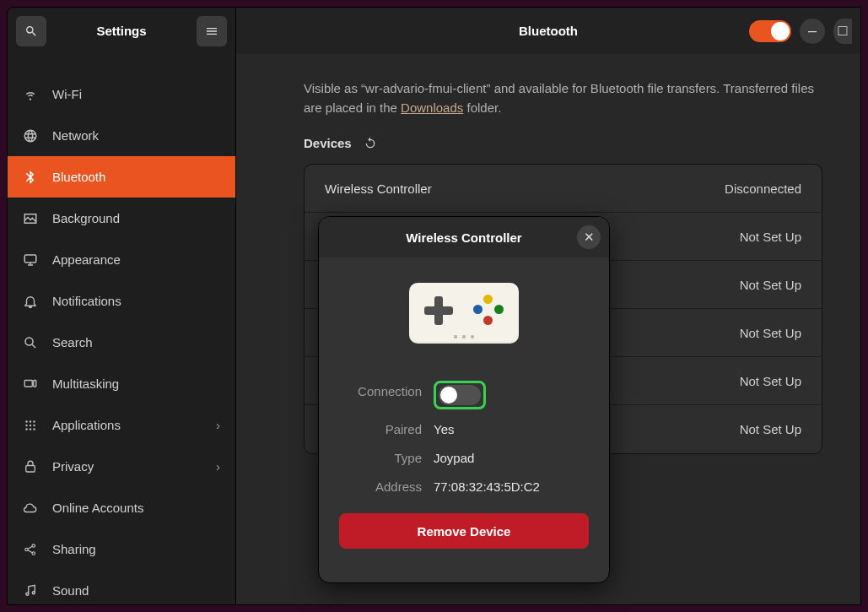 The width and height of the screenshot is (868, 612). I want to click on appearance-icon, so click(30, 260).